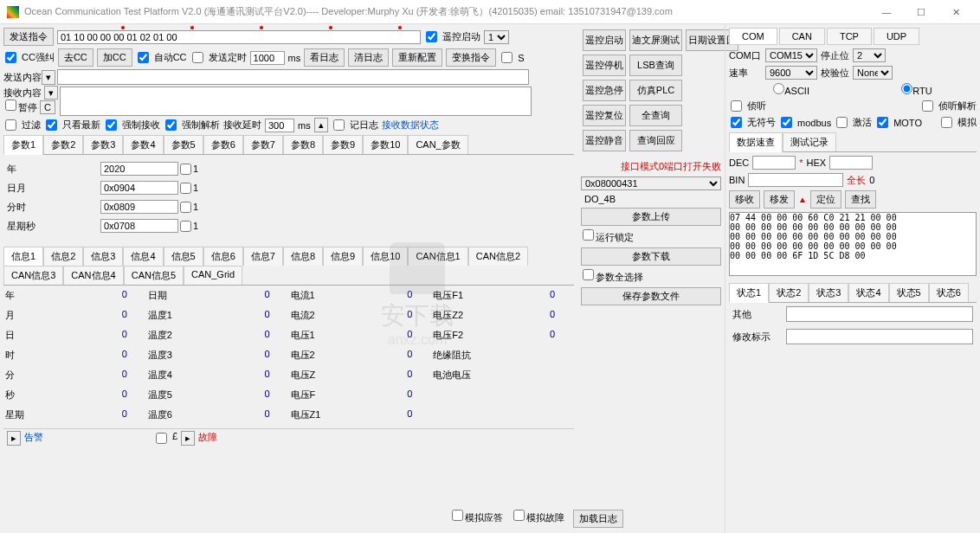 Image resolution: width=980 pixels, height=533 pixels. What do you see at coordinates (849, 36) in the screenshot?
I see `comm-tab: TCP` at bounding box center [849, 36].